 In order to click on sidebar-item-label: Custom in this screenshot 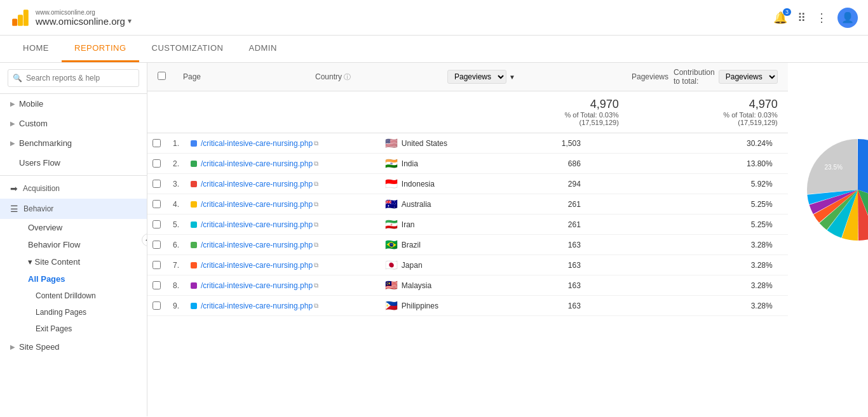, I will do `click(33, 123)`.